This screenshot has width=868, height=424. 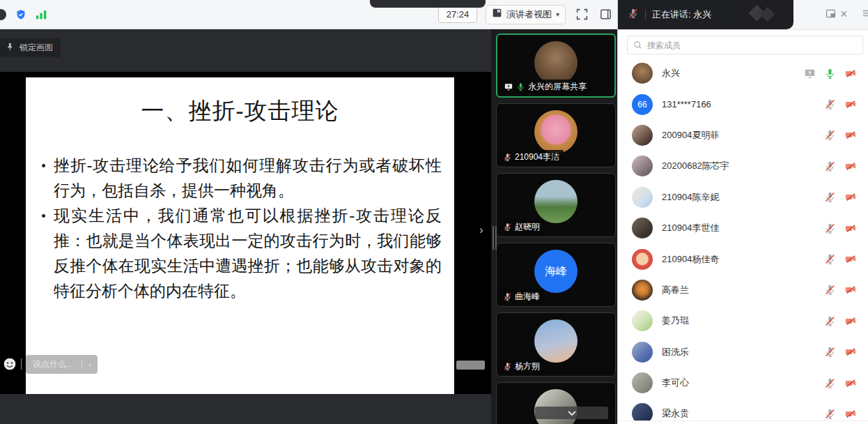 What do you see at coordinates (743, 383) in the screenshot?
I see `member-row: 李可心` at bounding box center [743, 383].